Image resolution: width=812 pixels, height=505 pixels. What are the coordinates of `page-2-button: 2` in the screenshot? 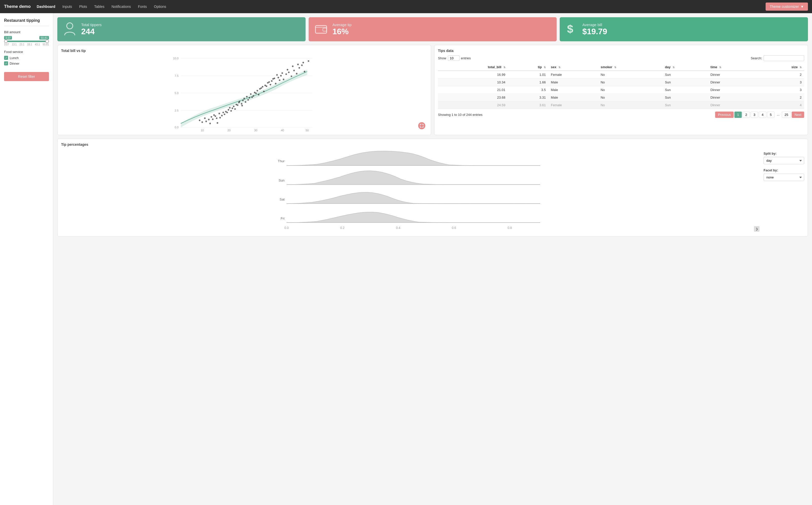 It's located at (746, 115).